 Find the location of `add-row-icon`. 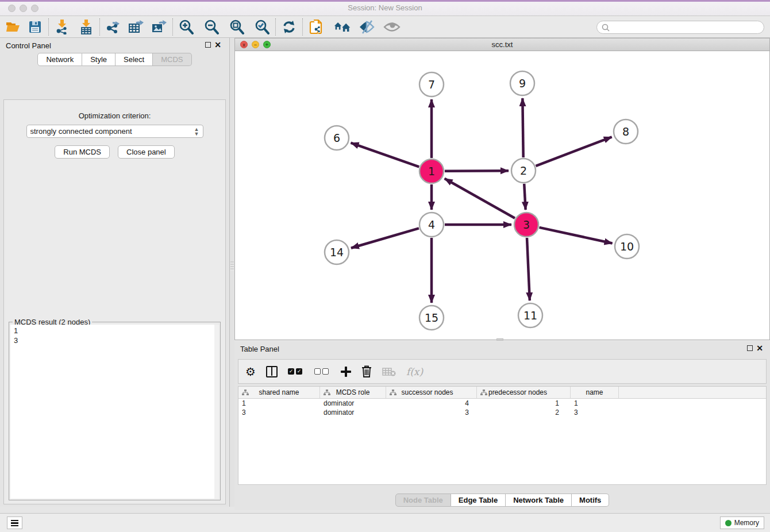

add-row-icon is located at coordinates (346, 372).